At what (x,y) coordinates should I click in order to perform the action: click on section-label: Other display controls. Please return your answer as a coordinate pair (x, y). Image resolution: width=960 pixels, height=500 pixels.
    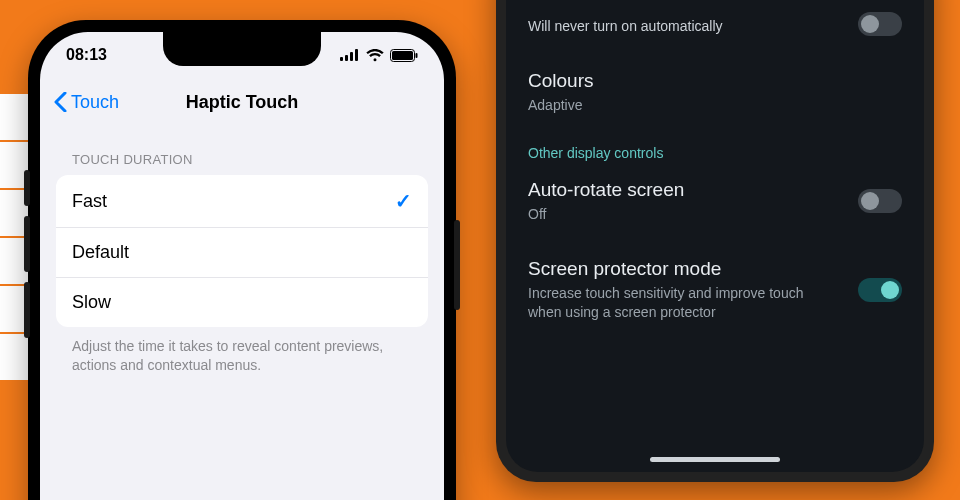
    Looking at the image, I should click on (715, 146).